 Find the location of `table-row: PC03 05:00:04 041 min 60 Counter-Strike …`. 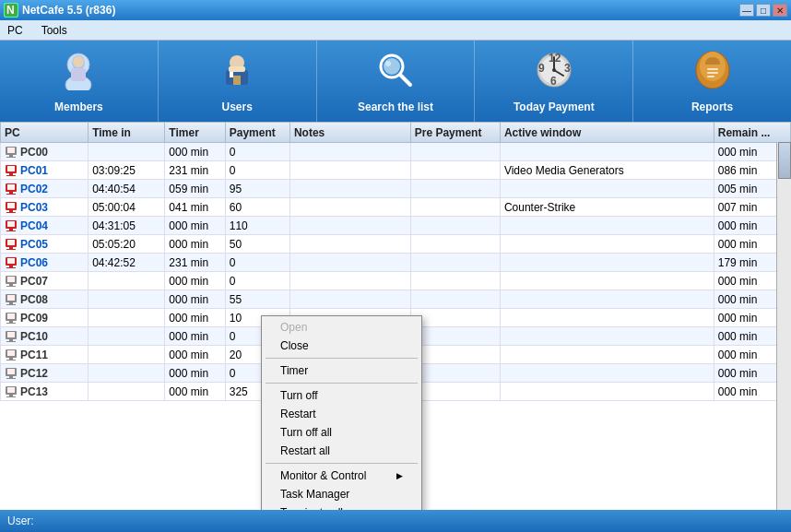

table-row: PC03 05:00:04 041 min 60 Counter-Strike … is located at coordinates (396, 207).